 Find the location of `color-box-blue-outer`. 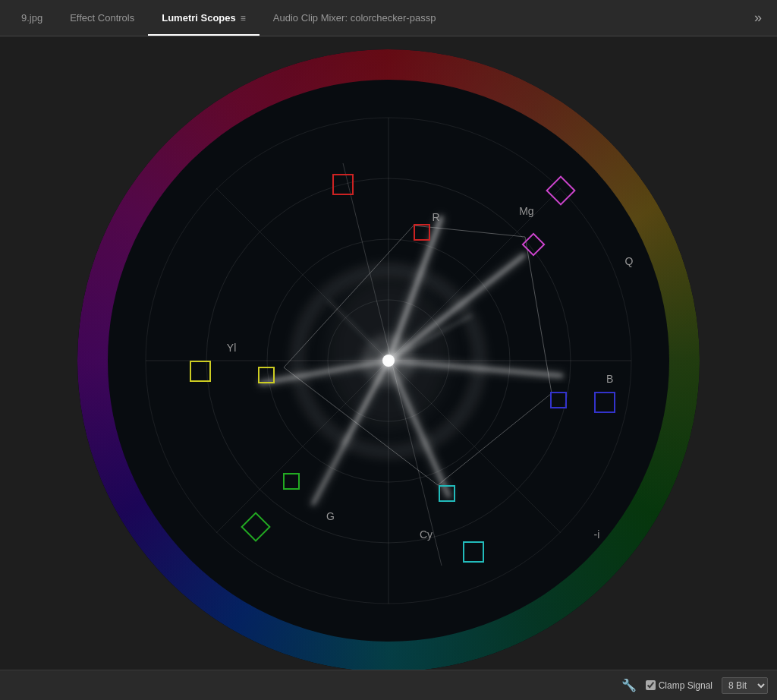

color-box-blue-outer is located at coordinates (605, 402).